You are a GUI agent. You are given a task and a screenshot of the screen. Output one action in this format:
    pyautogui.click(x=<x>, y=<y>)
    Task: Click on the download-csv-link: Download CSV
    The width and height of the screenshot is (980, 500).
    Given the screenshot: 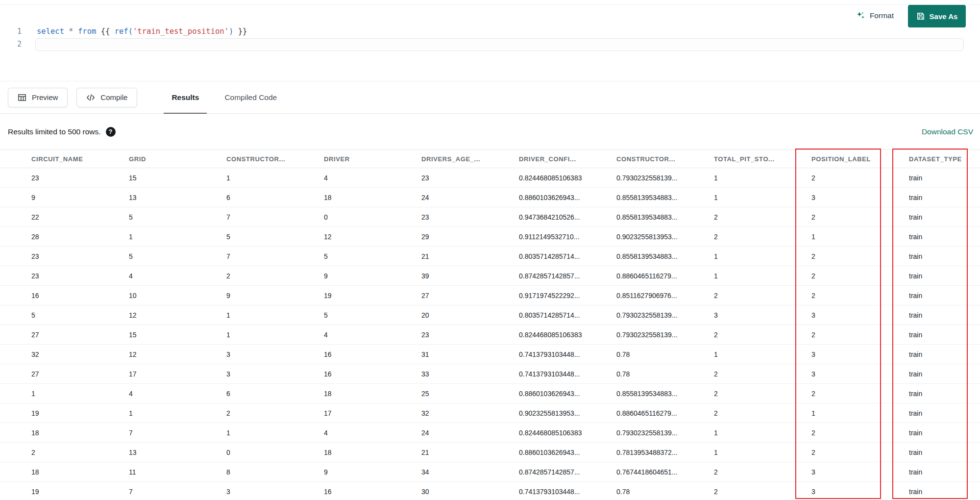 What is the action you would take?
    pyautogui.click(x=948, y=132)
    